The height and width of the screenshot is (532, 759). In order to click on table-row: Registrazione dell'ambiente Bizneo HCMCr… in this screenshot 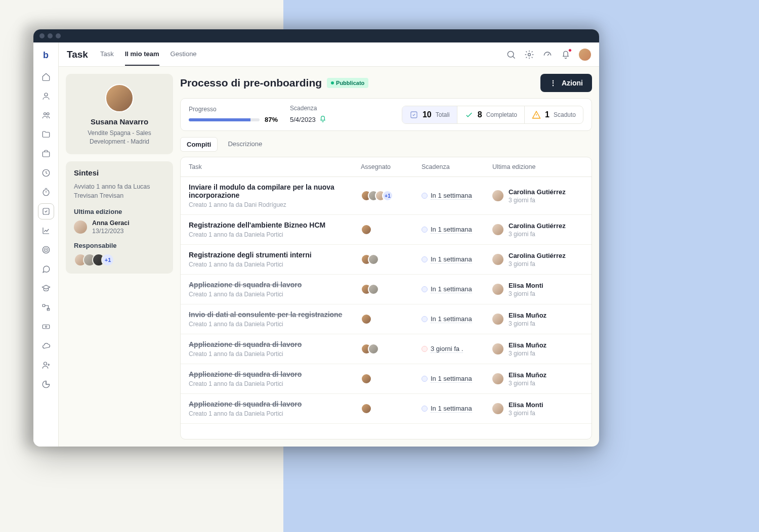, I will do `click(386, 230)`.